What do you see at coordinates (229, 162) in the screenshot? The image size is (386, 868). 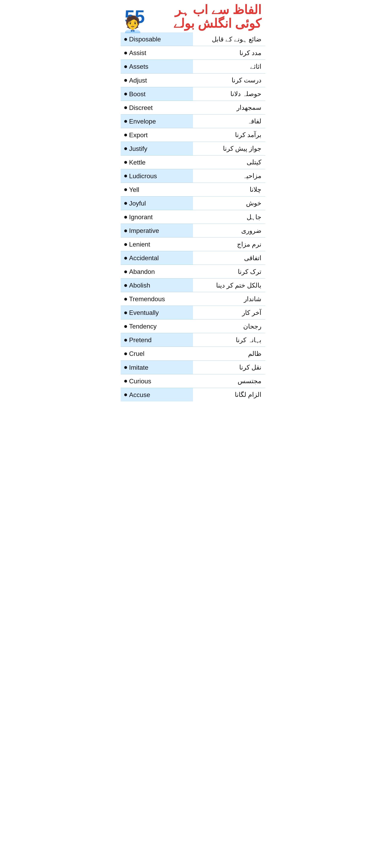 I see `urdu-cell: کیتلی` at bounding box center [229, 162].